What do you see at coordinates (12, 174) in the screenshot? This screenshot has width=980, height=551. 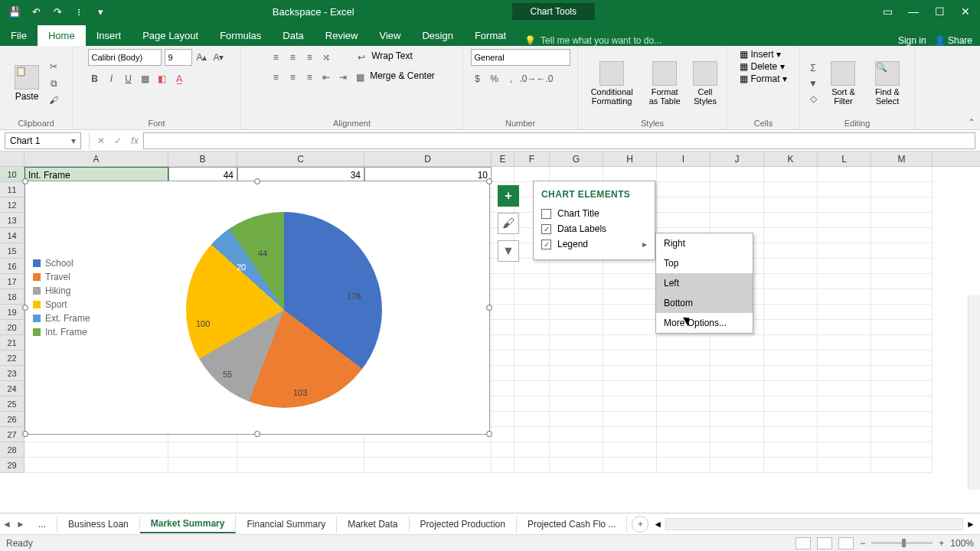 I see `row-header: 10` at bounding box center [12, 174].